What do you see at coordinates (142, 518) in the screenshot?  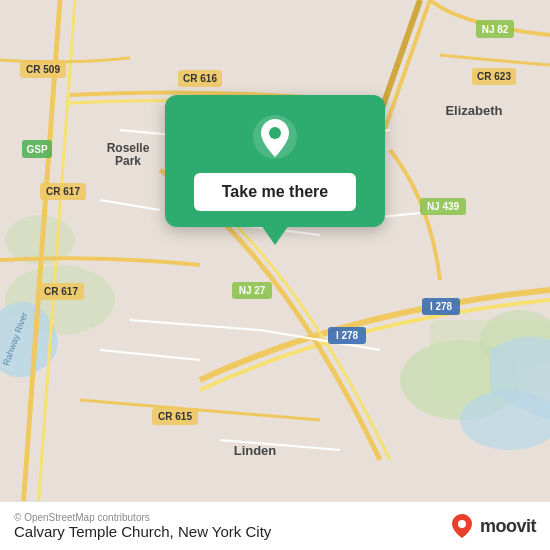 I see `map-attribution: © OpenStreetMap contributors` at bounding box center [142, 518].